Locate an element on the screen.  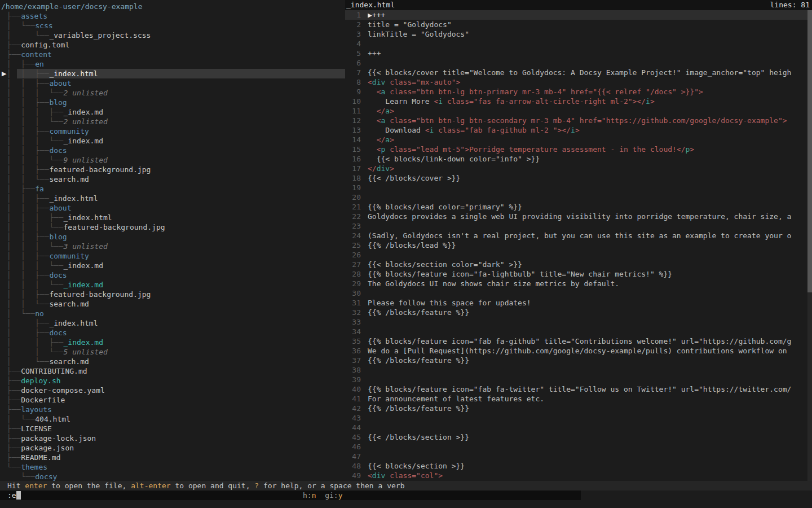
tree-entry-label: docker-compose.yaml is located at coordinates (63, 391).